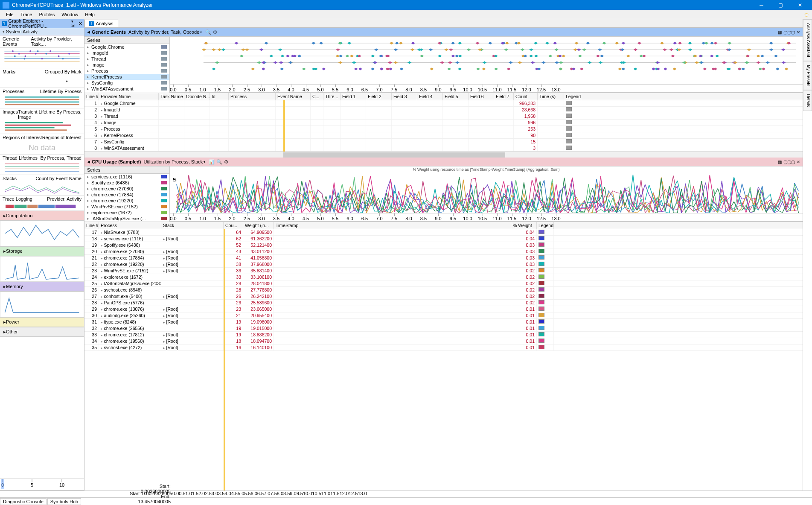  What do you see at coordinates (47, 15) in the screenshot?
I see `menu-profiles: Profiles` at bounding box center [47, 15].